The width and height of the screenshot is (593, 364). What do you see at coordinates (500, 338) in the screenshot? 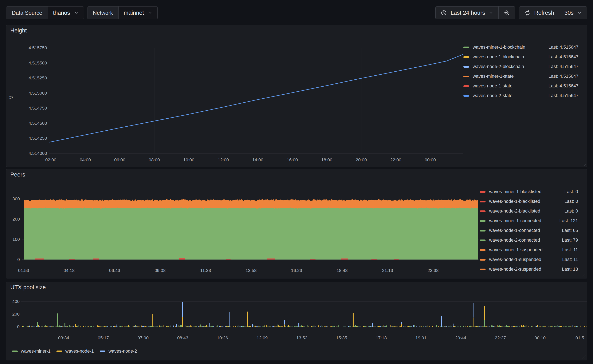
I see `svg-text: 22:27` at bounding box center [500, 338].